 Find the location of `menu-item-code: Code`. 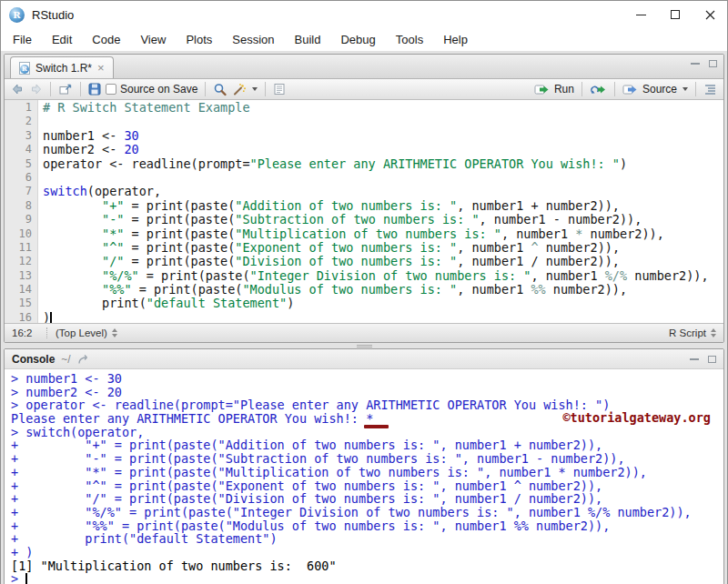

menu-item-code: Code is located at coordinates (106, 40).